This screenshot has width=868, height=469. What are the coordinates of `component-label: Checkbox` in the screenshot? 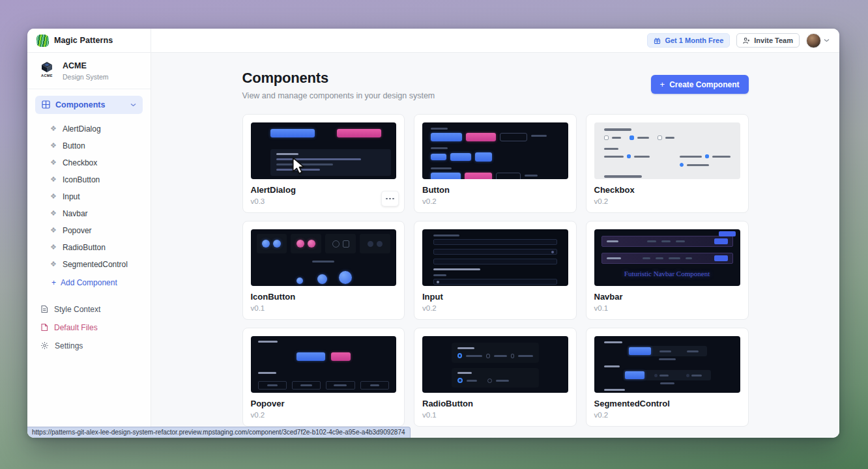 It's located at (80, 163).